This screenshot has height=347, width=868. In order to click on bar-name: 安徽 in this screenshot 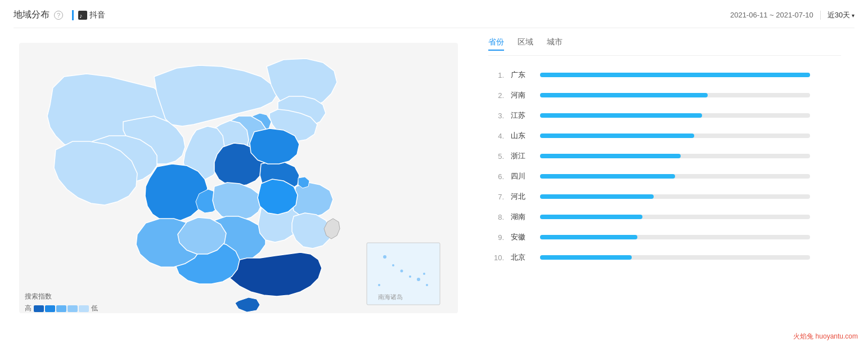, I will do `click(522, 237)`.